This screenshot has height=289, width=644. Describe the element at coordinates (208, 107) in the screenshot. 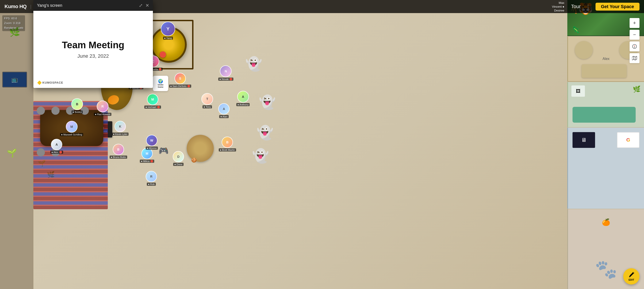

I see `avatar-label-tony: ● Tony` at that location.